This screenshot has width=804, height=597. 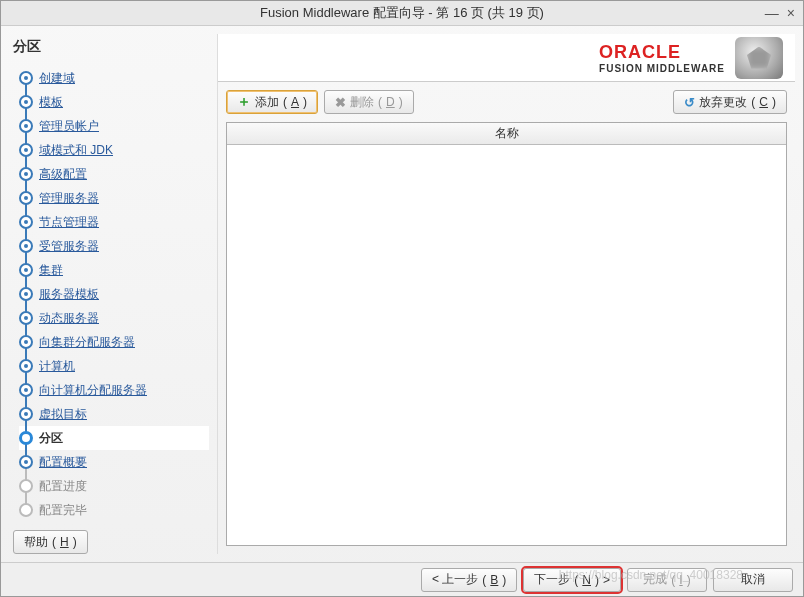 I want to click on nav-label: 计算机, so click(x=57, y=366).